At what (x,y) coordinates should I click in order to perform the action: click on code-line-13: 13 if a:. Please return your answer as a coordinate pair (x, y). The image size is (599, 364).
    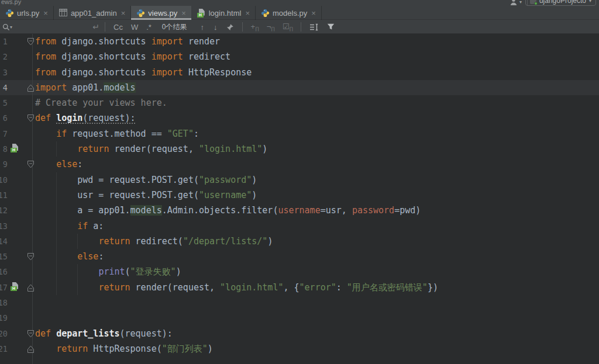
    Looking at the image, I should click on (300, 226).